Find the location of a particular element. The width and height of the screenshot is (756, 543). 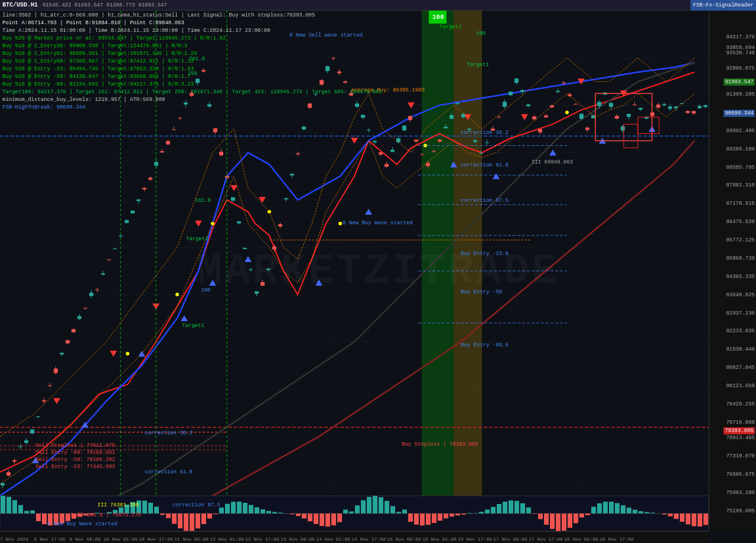

price-label: 76606.675 is located at coordinates (741, 475).